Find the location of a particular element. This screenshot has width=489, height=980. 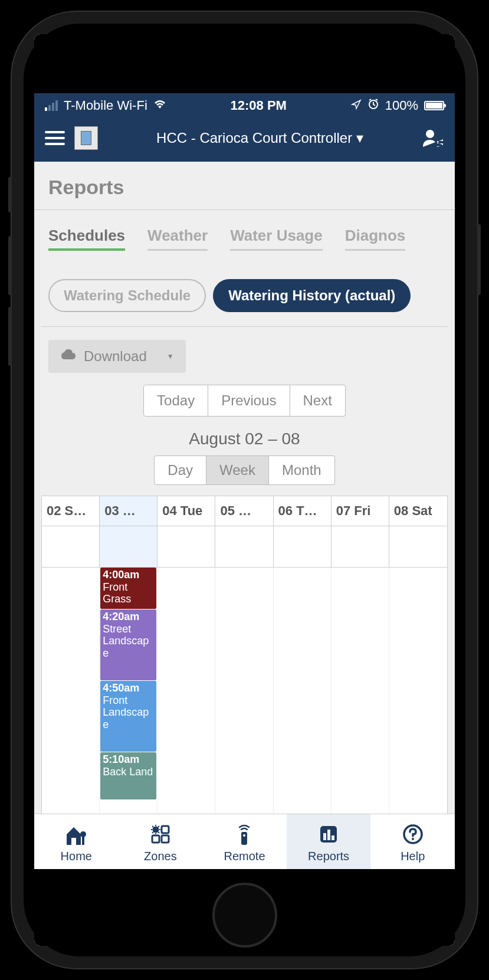

event-title: Back Land is located at coordinates (129, 772).